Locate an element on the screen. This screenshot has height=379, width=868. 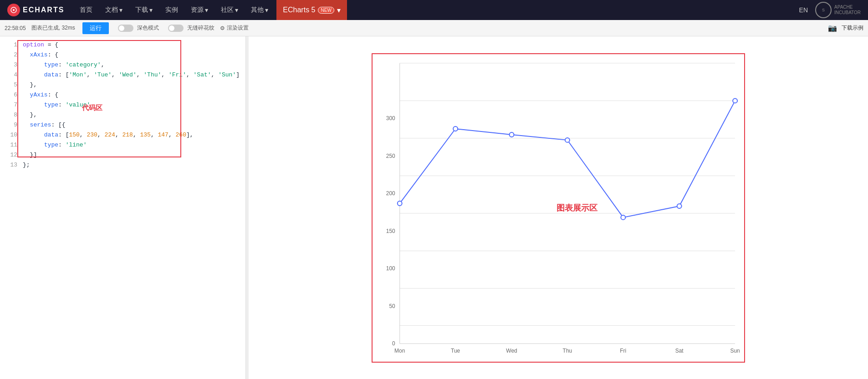
nav-download: 下载 ▾ is located at coordinates (144, 10).